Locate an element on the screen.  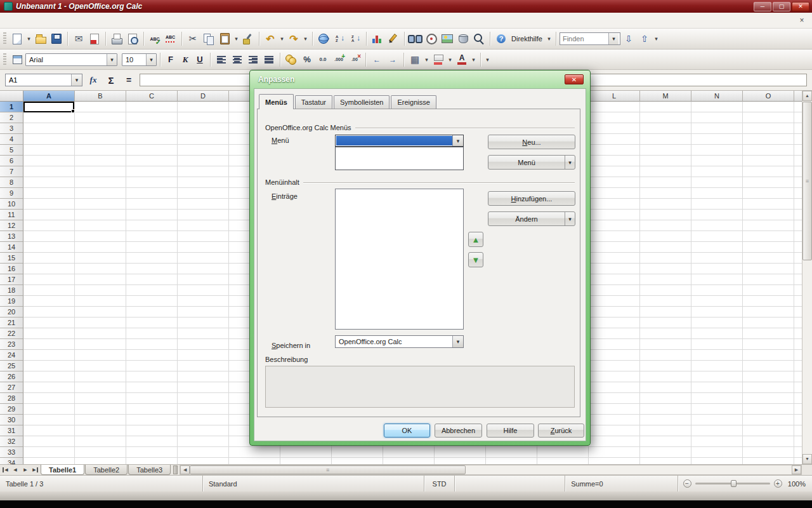
column-header-D: D is located at coordinates (203, 97).